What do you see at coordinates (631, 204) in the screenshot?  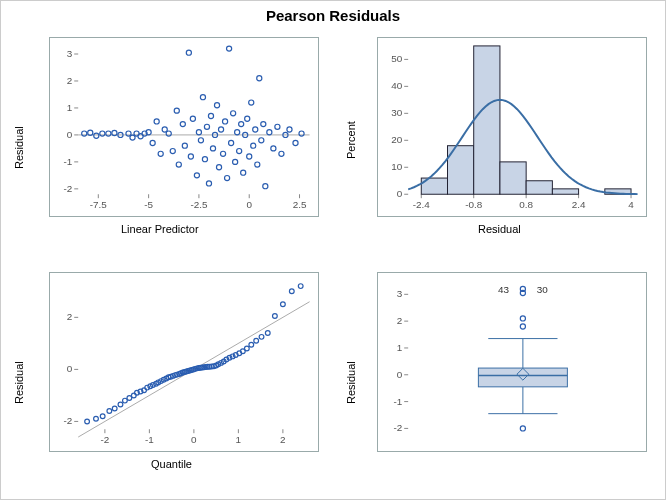 I see `svg-text: 4` at bounding box center [631, 204].